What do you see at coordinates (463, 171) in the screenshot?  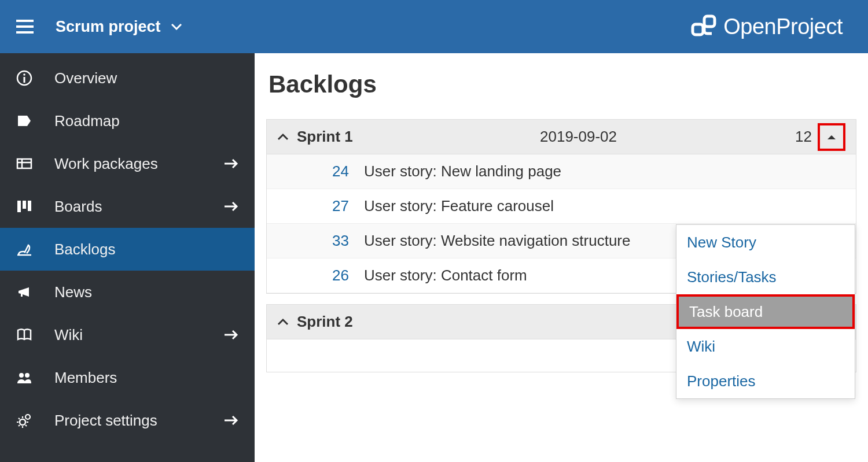 I see `story-title: User story: New landing page` at bounding box center [463, 171].